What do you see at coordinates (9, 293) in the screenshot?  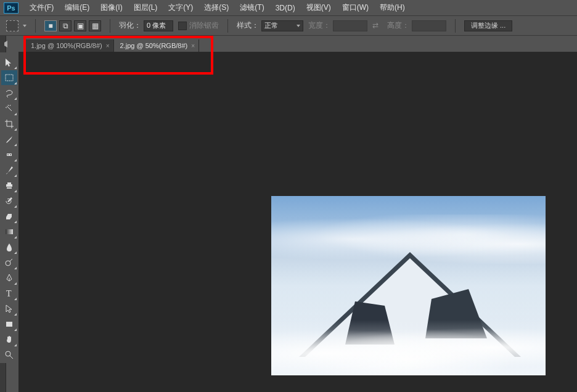 I see `type-tool: T` at bounding box center [9, 293].